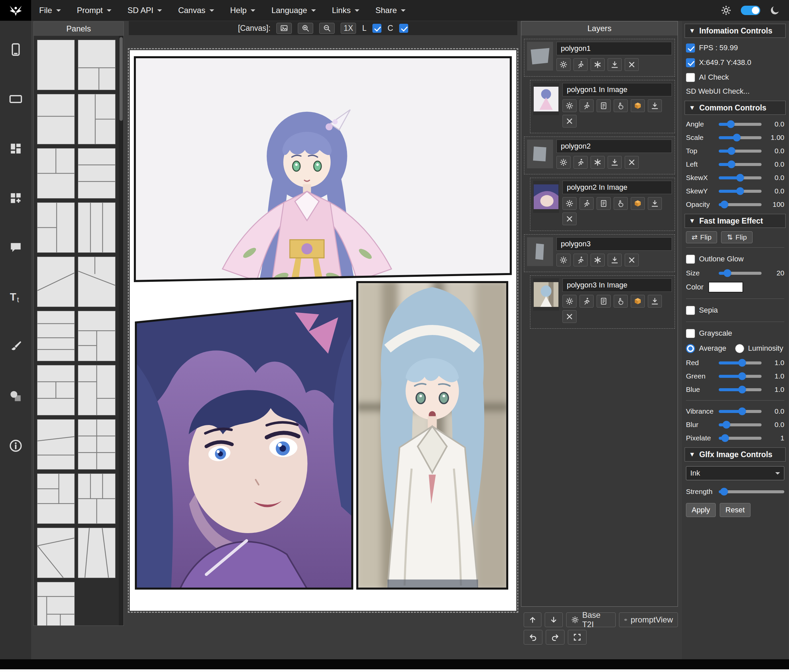  What do you see at coordinates (284, 28) in the screenshot?
I see `canvas-image-button` at bounding box center [284, 28].